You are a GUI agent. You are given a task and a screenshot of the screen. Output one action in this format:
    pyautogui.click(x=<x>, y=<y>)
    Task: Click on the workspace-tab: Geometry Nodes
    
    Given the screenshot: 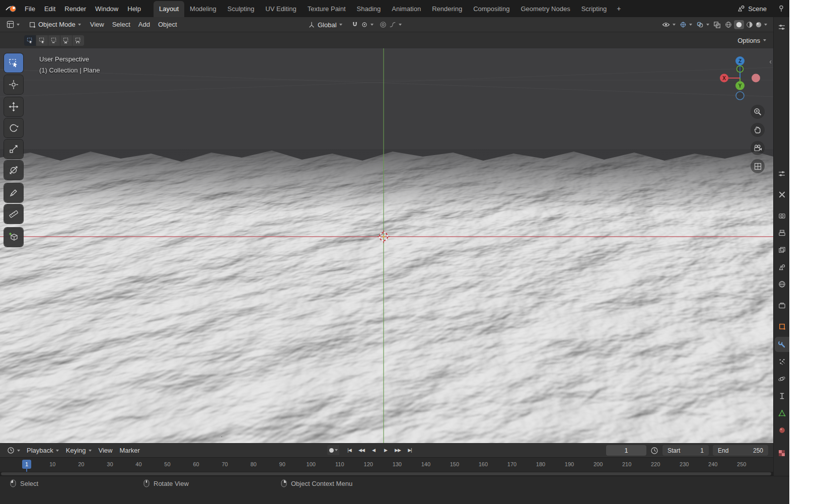 What is the action you would take?
    pyautogui.click(x=545, y=9)
    